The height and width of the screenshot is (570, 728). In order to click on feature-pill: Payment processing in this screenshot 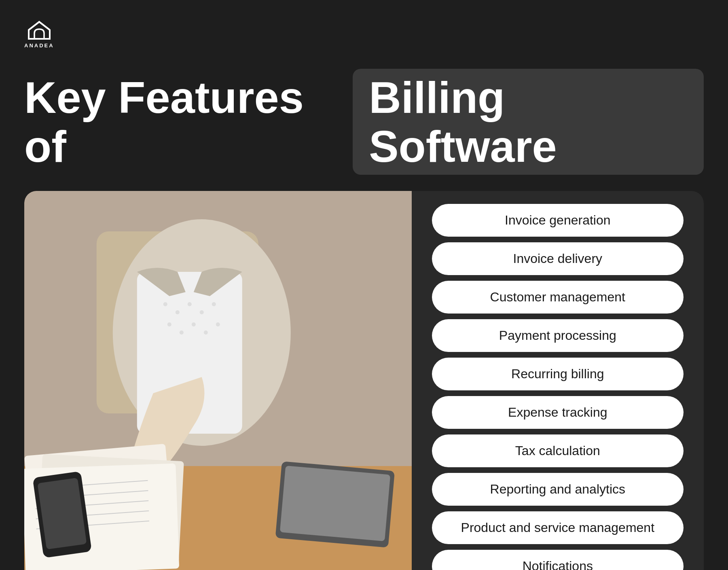, I will do `click(558, 336)`.